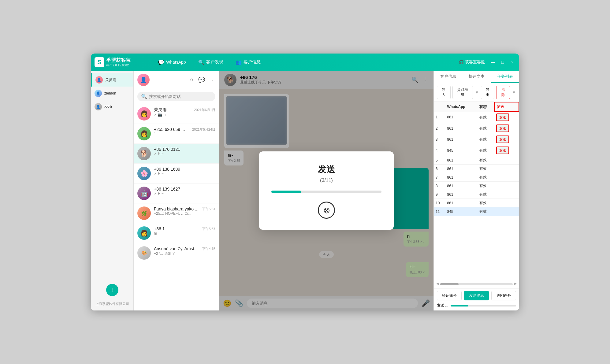  What do you see at coordinates (477, 92) in the screenshot?
I see `group-dropdown-icon: ▼` at bounding box center [477, 92].